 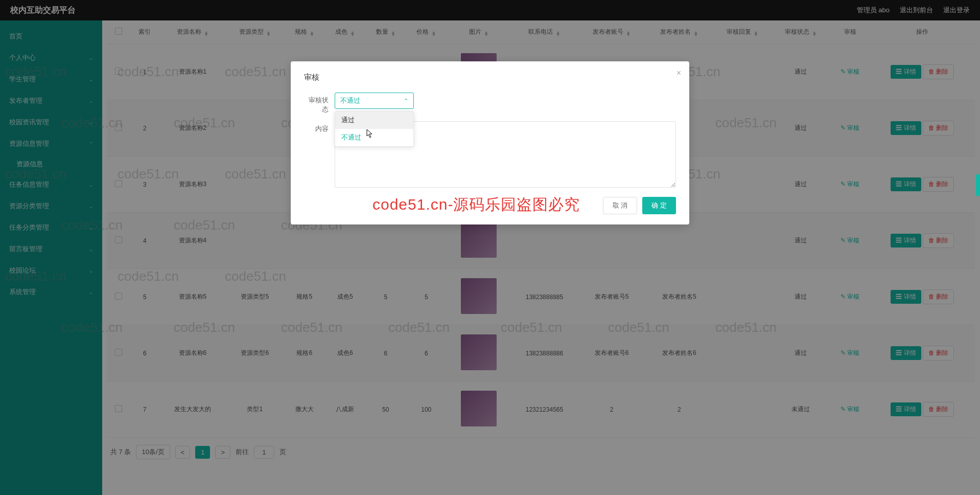 I want to click on option-pass: 通过, so click(x=374, y=120).